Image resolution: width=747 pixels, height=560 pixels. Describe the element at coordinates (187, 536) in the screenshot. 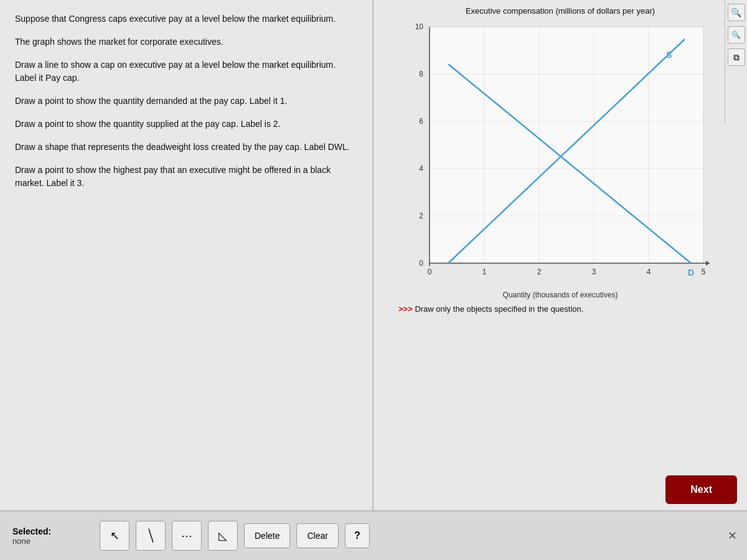

I see `point-tool-button: ⋯` at that location.